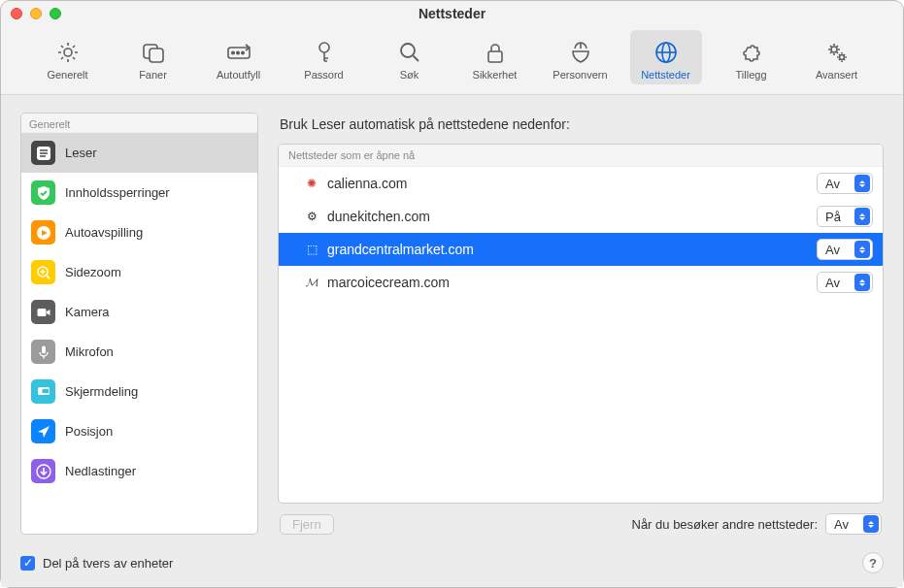 The height and width of the screenshot is (588, 904). I want to click on site-row: ✺calienna.comAv, so click(581, 183).